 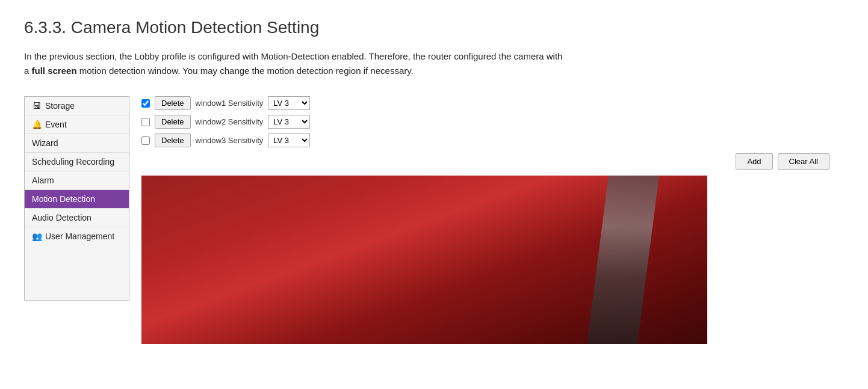 What do you see at coordinates (45, 143) in the screenshot?
I see `sidebar-label-wizard: Wizard` at bounding box center [45, 143].